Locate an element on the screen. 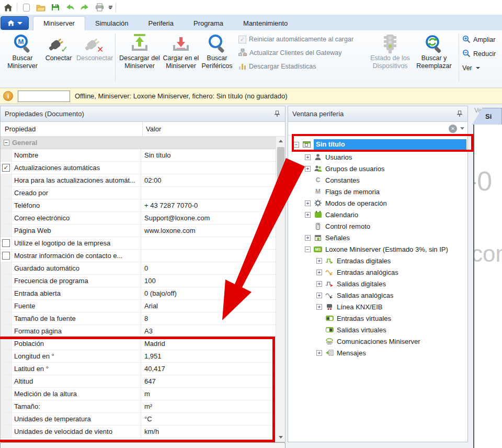 This screenshot has width=502, height=448. tree-item-constantes: CConstantes is located at coordinates (378, 180).